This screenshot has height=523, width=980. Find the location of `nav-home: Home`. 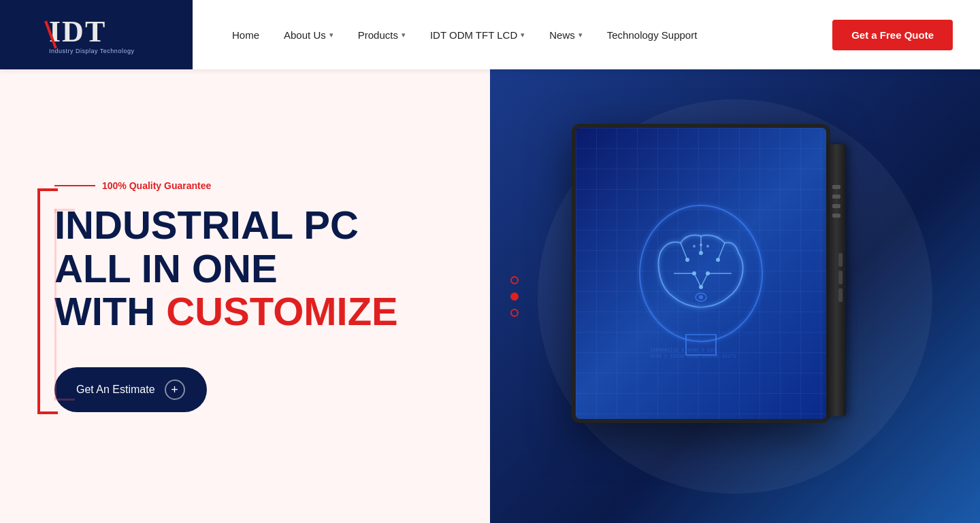

nav-home: Home is located at coordinates (246, 35).